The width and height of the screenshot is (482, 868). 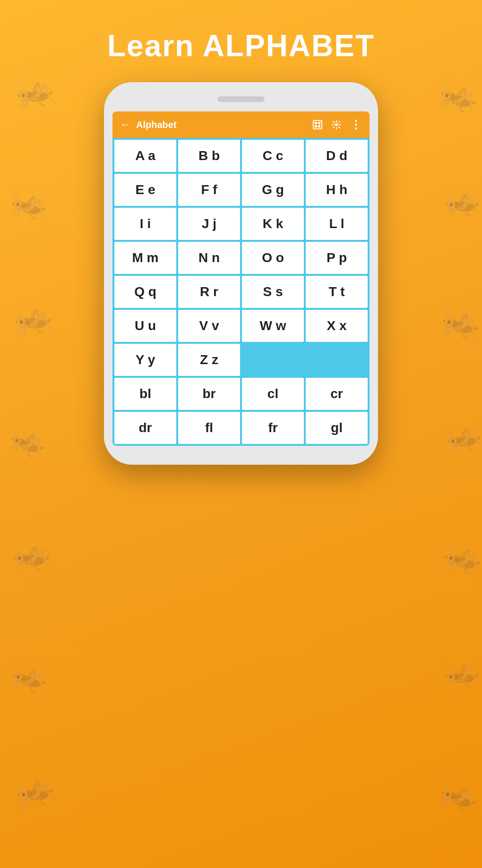 What do you see at coordinates (273, 258) in the screenshot?
I see `grid-cell: O o` at bounding box center [273, 258].